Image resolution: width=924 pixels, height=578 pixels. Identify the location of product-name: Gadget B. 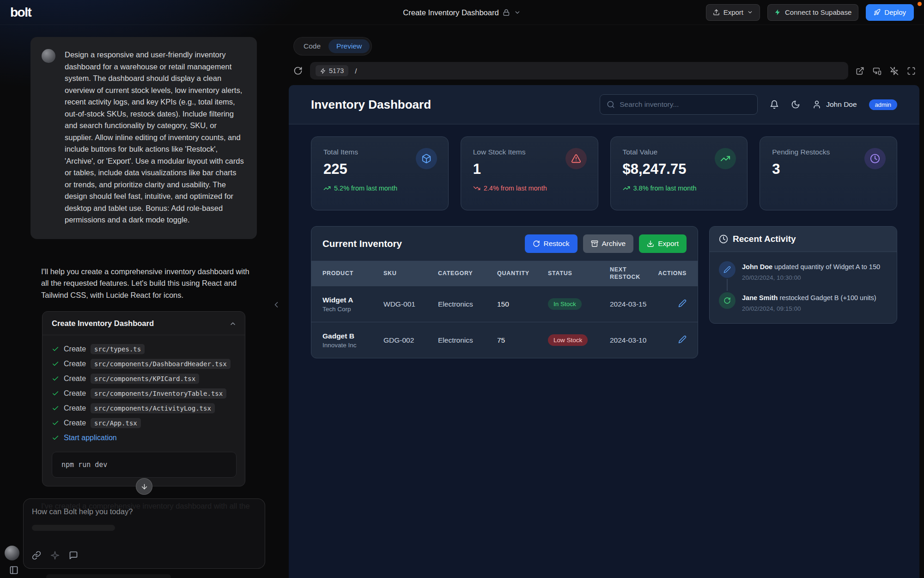
(353, 336).